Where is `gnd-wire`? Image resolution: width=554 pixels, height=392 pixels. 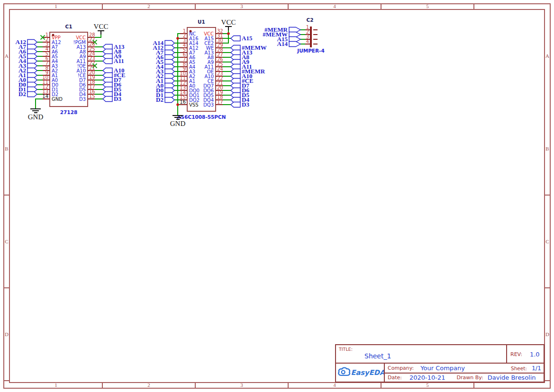
gnd-wire is located at coordinates (39, 104).